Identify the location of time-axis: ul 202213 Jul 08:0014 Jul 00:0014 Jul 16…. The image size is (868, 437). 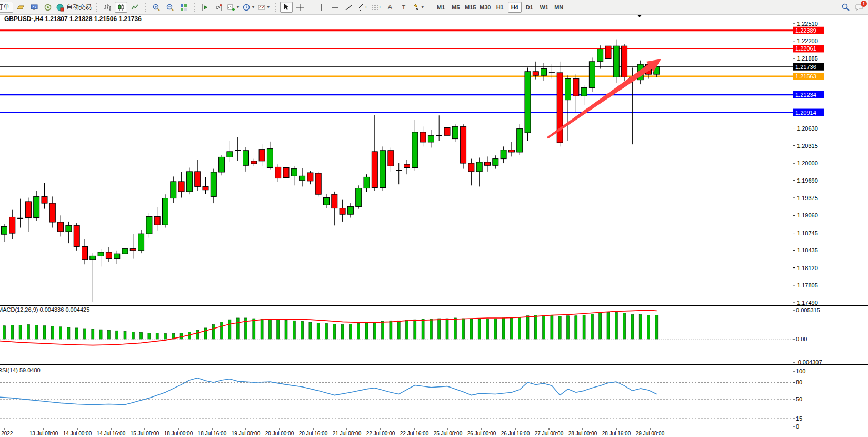
(333, 432).